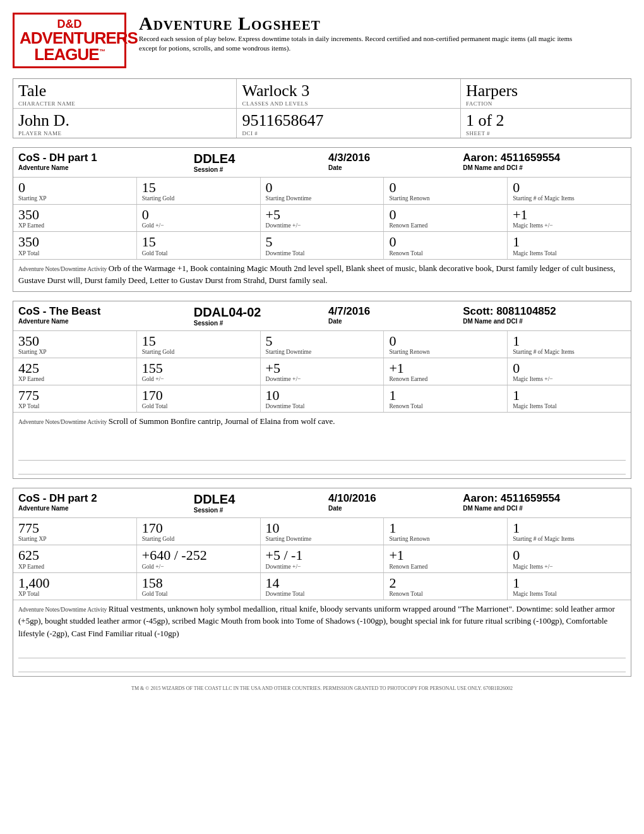  Describe the element at coordinates (389, 508) in the screenshot. I see `adv-date-label-2: Date` at that location.